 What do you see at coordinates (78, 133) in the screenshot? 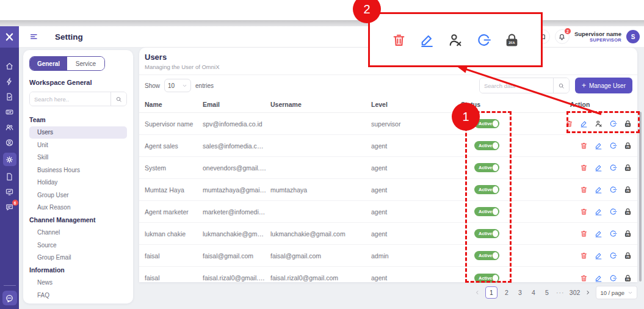
I see `menu-item-users: Users` at bounding box center [78, 133].